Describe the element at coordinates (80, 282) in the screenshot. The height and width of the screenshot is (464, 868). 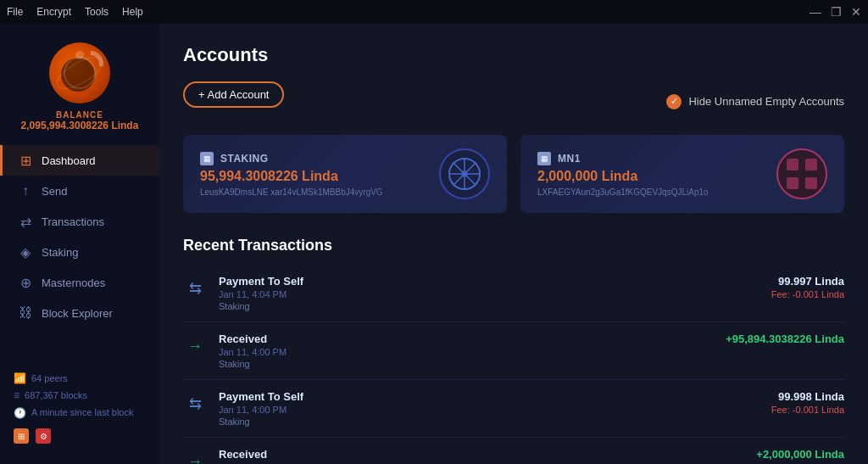
I see `sidebar-item-masternodes: ⊕ Masternodes` at that location.